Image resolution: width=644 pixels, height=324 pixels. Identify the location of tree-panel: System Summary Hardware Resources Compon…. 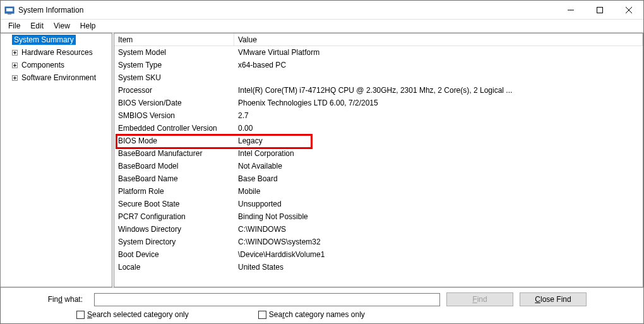
(56, 160).